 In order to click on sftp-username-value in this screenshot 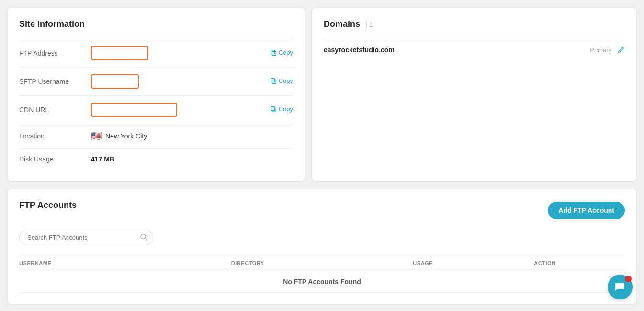, I will do `click(173, 81)`.